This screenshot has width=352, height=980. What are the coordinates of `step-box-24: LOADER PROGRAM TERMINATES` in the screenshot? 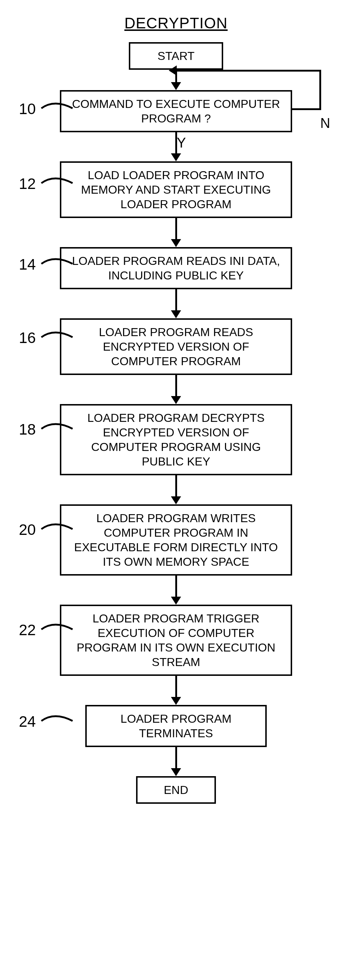 It's located at (176, 726).